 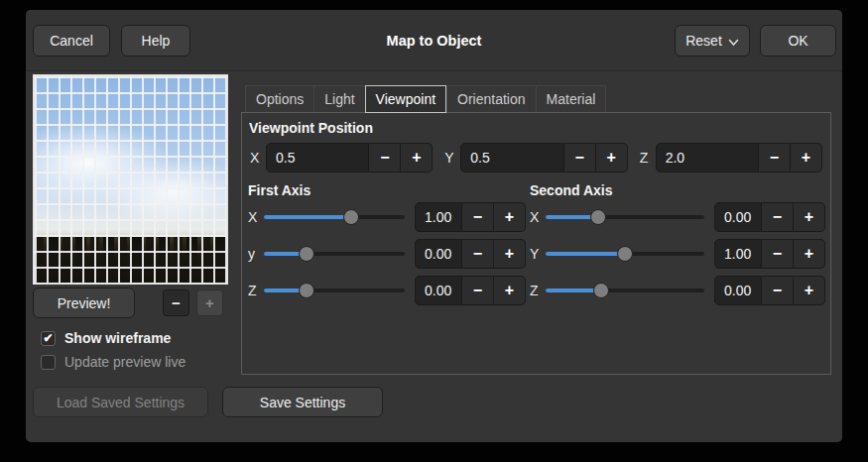 I want to click on first-axis-z-input: 0.00, so click(x=438, y=290).